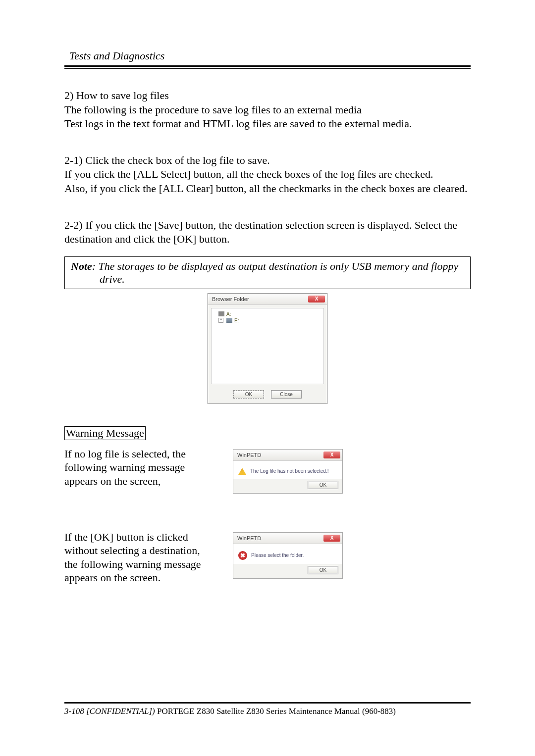  I want to click on warning-para-1: If no log file is selected, the followin…, so click(134, 467).